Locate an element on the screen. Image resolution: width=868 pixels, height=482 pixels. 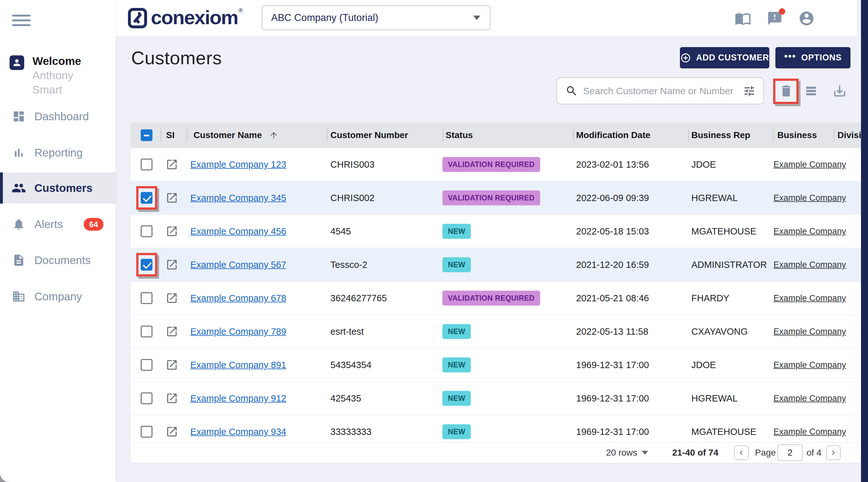
delete-button is located at coordinates (786, 91).